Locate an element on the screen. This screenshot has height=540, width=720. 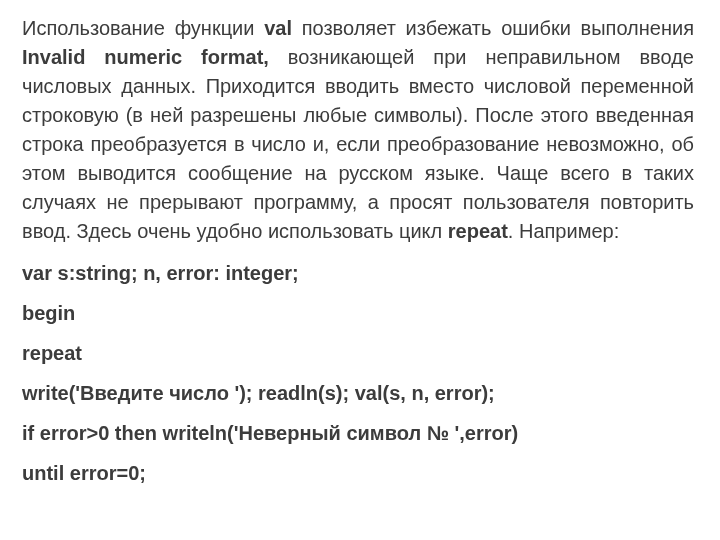
code-line-begin: begin is located at coordinates (358, 313).